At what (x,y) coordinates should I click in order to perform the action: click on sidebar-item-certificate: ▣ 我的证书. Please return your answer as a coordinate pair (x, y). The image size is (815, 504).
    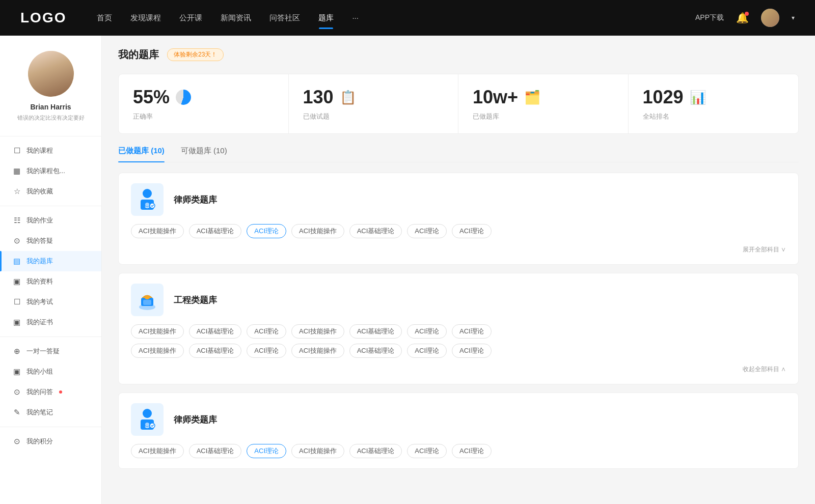
    Looking at the image, I should click on (51, 322).